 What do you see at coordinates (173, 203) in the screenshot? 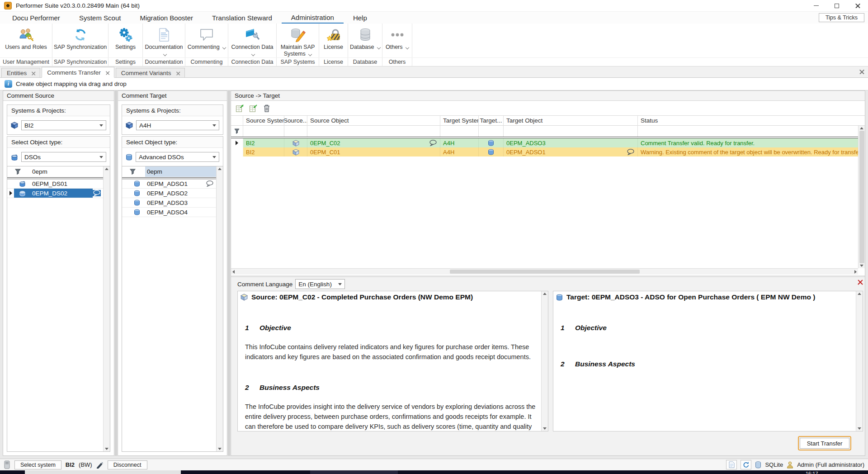
I see `list-item: 0EPM_ADSO3` at bounding box center [173, 203].